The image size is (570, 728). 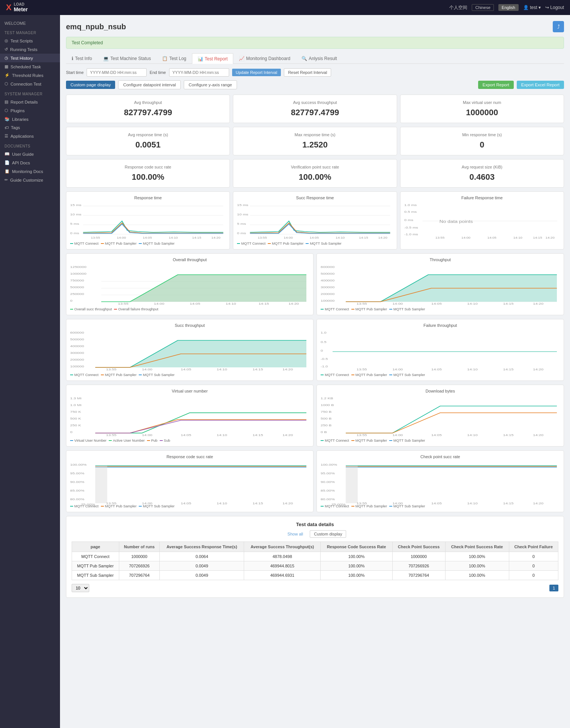 I want to click on export-excel-btn: Export Excel Report, so click(x=540, y=85).